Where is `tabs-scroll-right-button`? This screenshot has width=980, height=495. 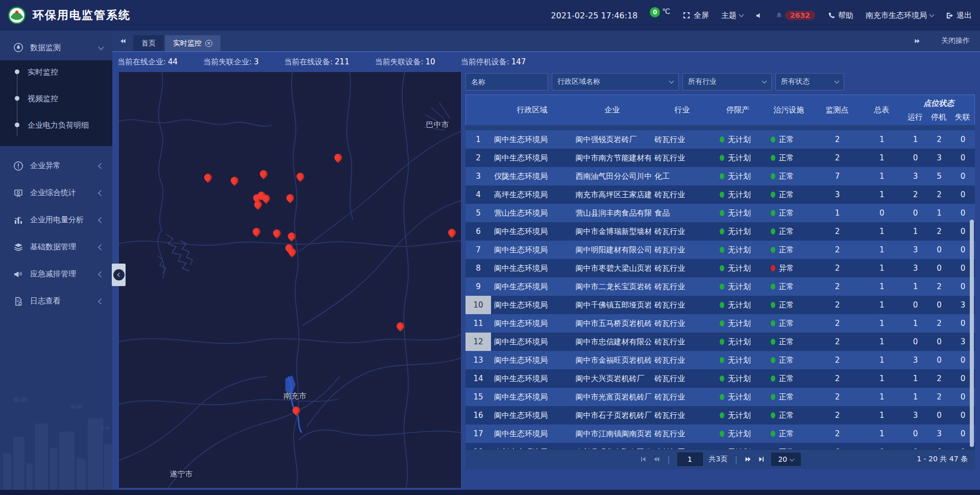 tabs-scroll-right-button is located at coordinates (918, 41).